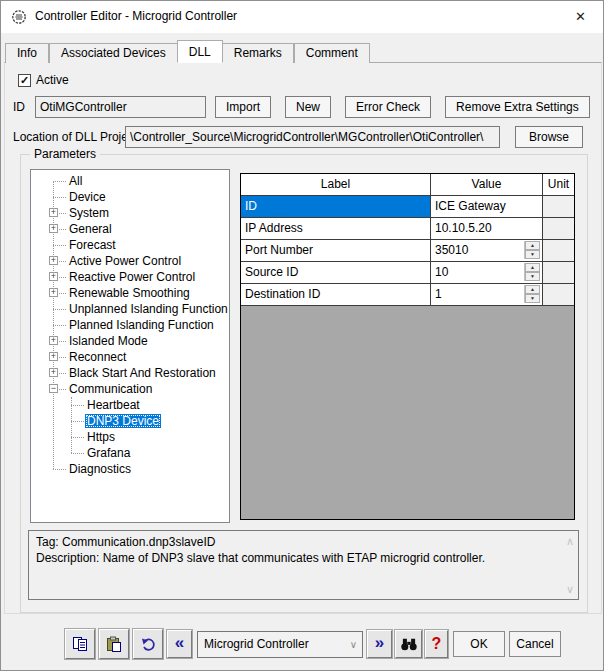  I want to click on next-element-button: », so click(380, 644).